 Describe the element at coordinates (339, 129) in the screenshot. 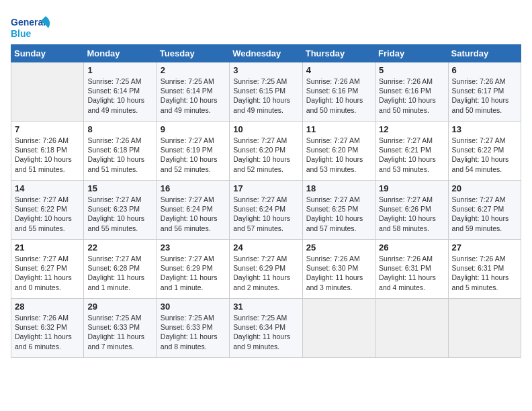

I see `day-number: 11` at that location.